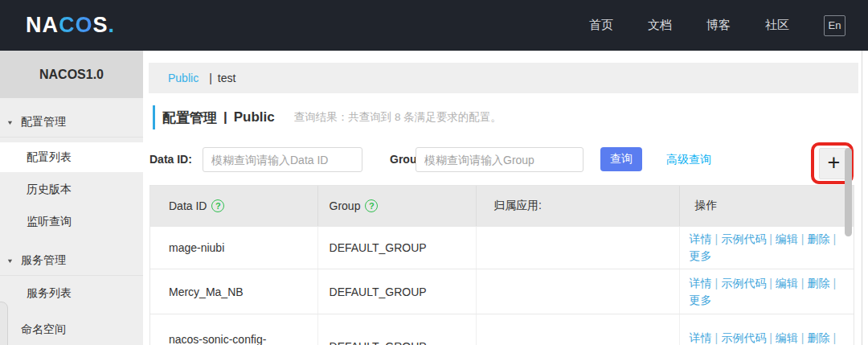 Image resolution: width=868 pixels, height=345 pixels. Describe the element at coordinates (188, 206) in the screenshot. I see `column-header-label: Data ID` at that location.